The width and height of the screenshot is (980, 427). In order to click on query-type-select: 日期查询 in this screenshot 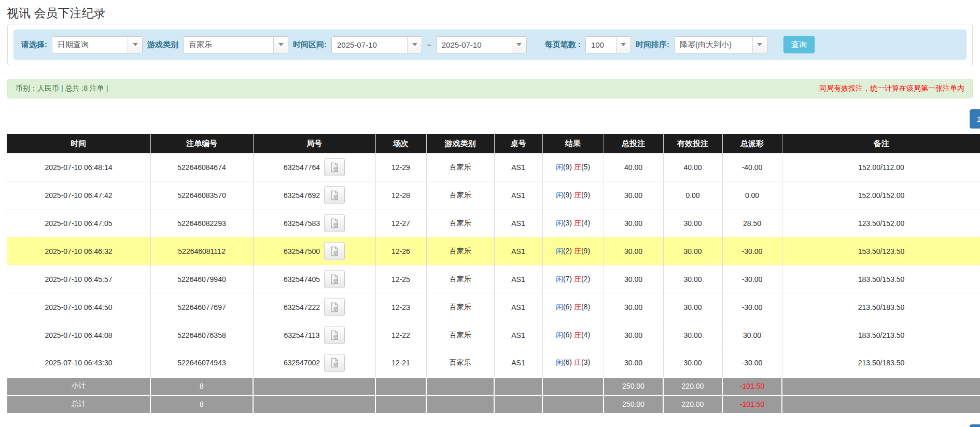, I will do `click(97, 45)`.